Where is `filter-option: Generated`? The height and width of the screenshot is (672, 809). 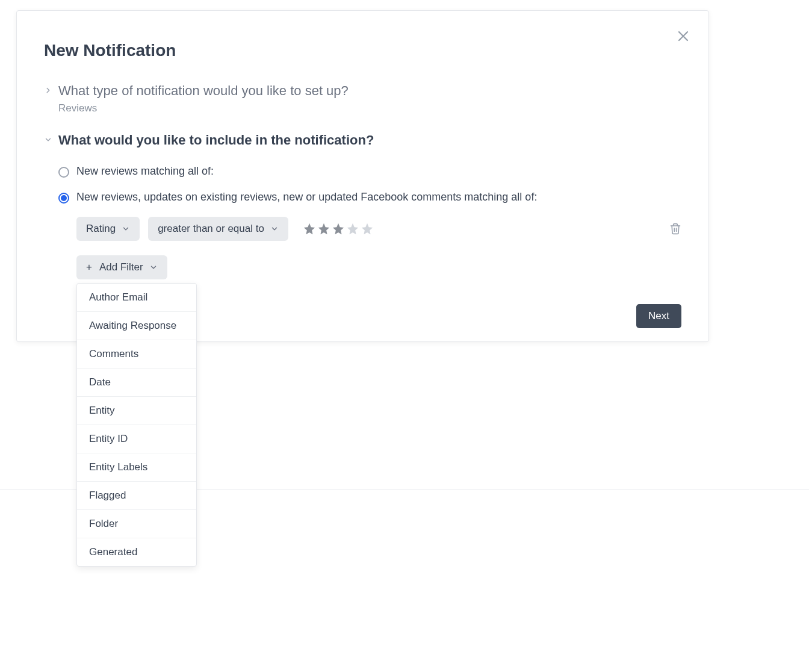
filter-option: Generated is located at coordinates (137, 552).